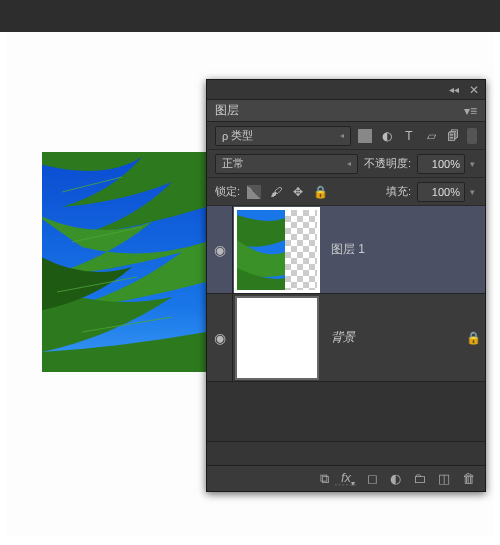  I want to click on app-topbar, so click(250, 16).